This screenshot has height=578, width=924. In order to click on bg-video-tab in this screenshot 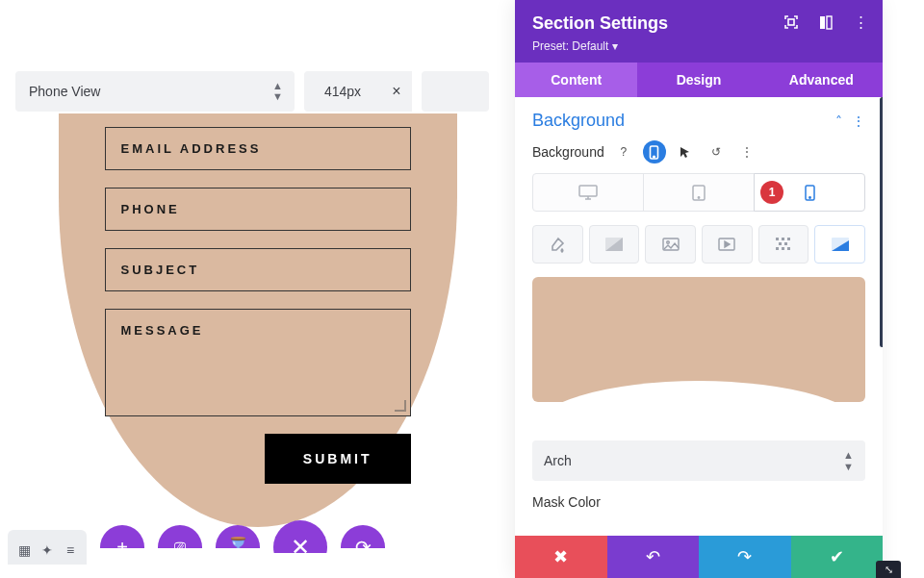, I will do `click(728, 244)`.